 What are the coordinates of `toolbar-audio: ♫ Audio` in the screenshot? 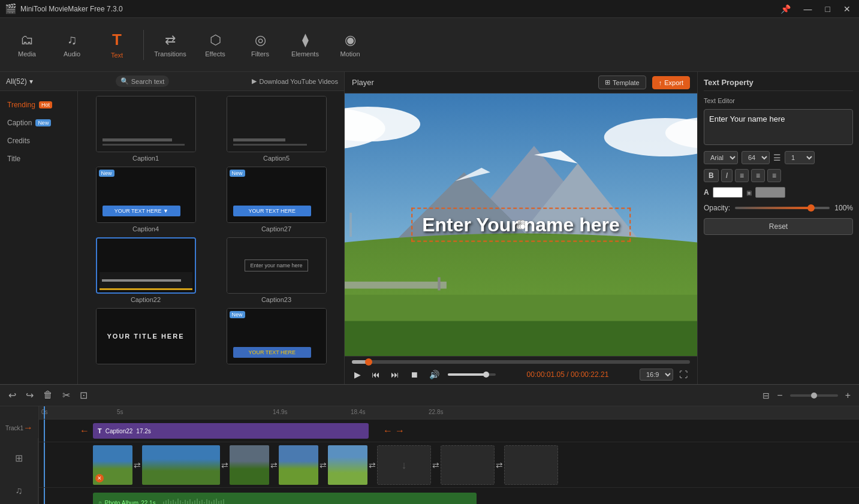 It's located at (72, 45).